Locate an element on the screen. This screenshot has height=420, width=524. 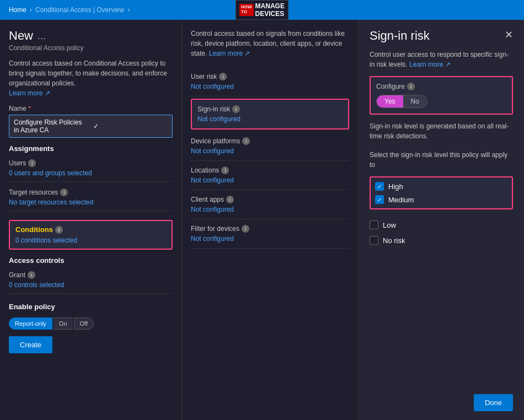
toggle-on: On is located at coordinates (63, 324).